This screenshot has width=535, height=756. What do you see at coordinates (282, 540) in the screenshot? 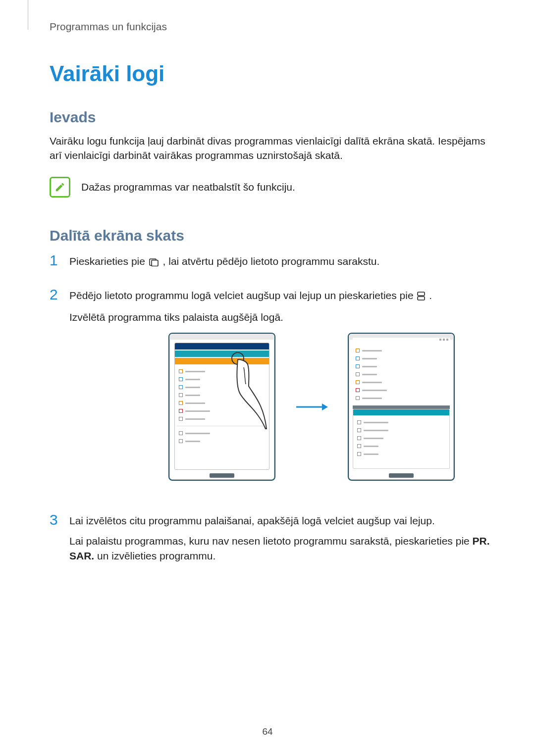
I see `step-body: Lai izvēlētos citu programmu palaišanai,…` at bounding box center [282, 540].